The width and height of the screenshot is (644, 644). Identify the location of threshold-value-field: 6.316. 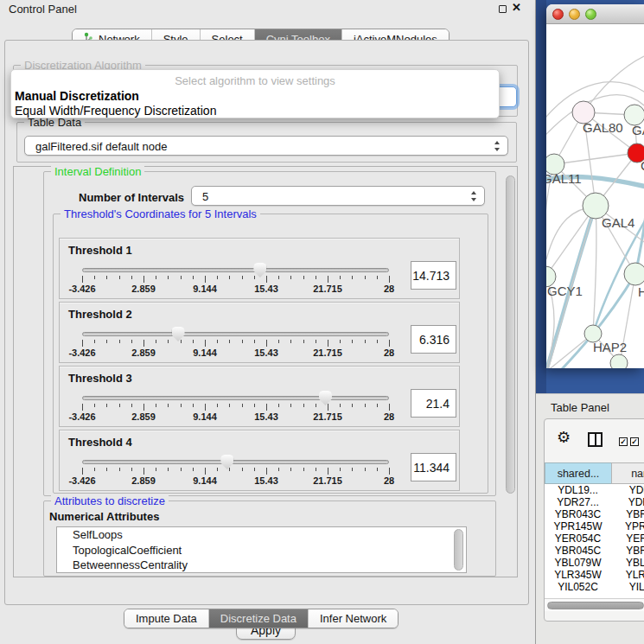
(434, 339).